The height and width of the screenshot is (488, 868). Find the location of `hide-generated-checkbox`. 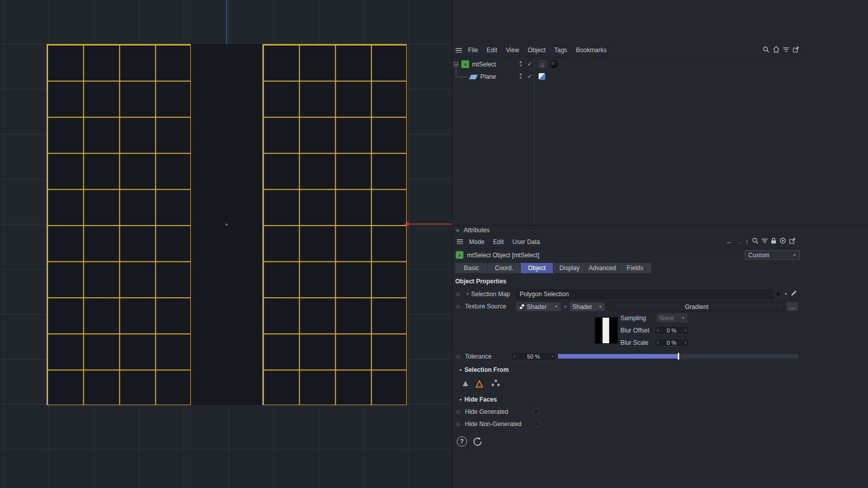

hide-generated-checkbox is located at coordinates (536, 411).